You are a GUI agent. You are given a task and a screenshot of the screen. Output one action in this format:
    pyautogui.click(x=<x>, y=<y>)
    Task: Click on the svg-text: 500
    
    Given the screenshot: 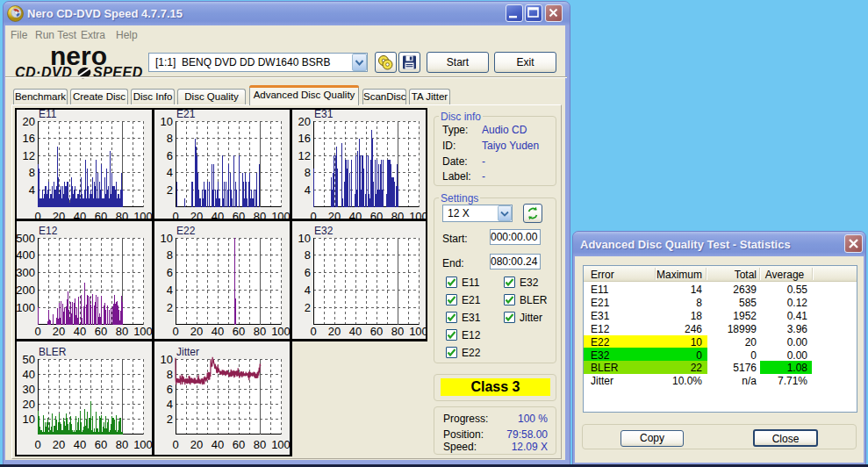 What is the action you would take?
    pyautogui.click(x=26, y=239)
    